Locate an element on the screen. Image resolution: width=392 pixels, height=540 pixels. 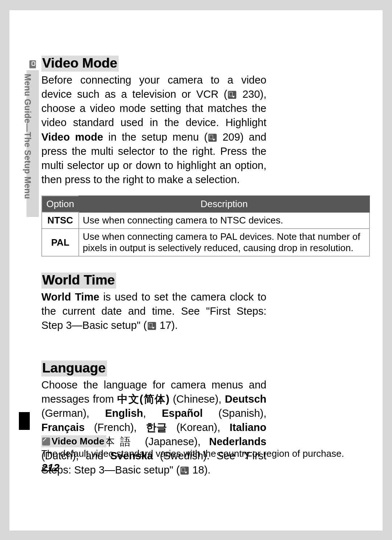
footnote-title: Video Mode is located at coordinates (74, 441).